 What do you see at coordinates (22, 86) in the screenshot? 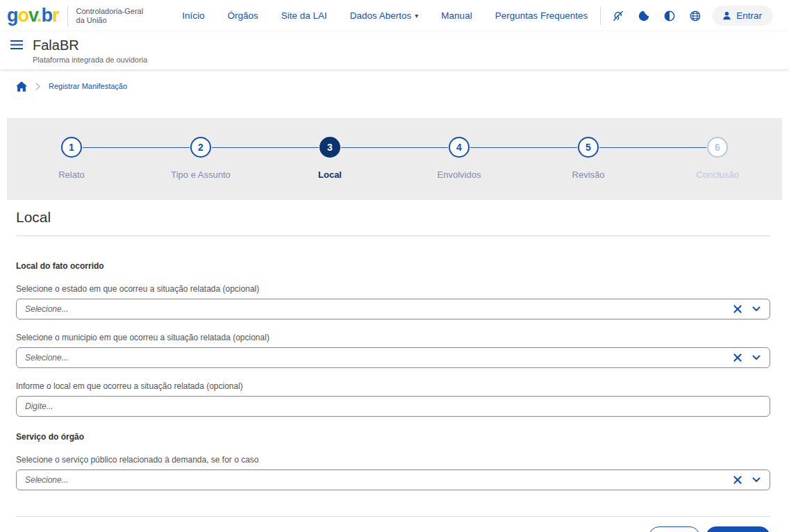
I see `home-icon` at bounding box center [22, 86].